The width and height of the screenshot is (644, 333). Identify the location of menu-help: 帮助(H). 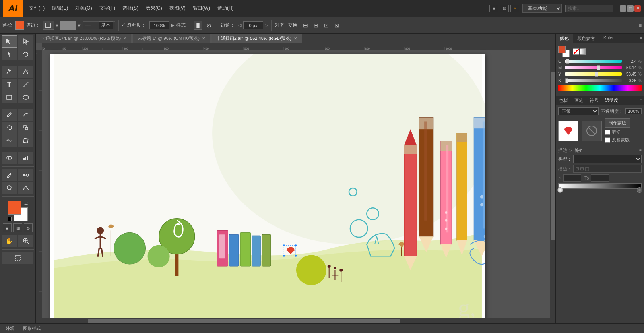
(225, 8).